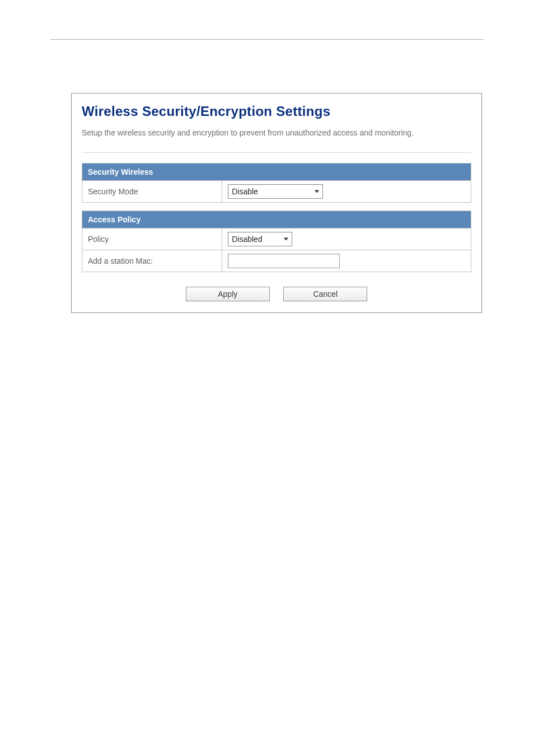 The height and width of the screenshot is (756, 534). Describe the element at coordinates (247, 239) in the screenshot. I see `policy-value: Disabled` at that location.